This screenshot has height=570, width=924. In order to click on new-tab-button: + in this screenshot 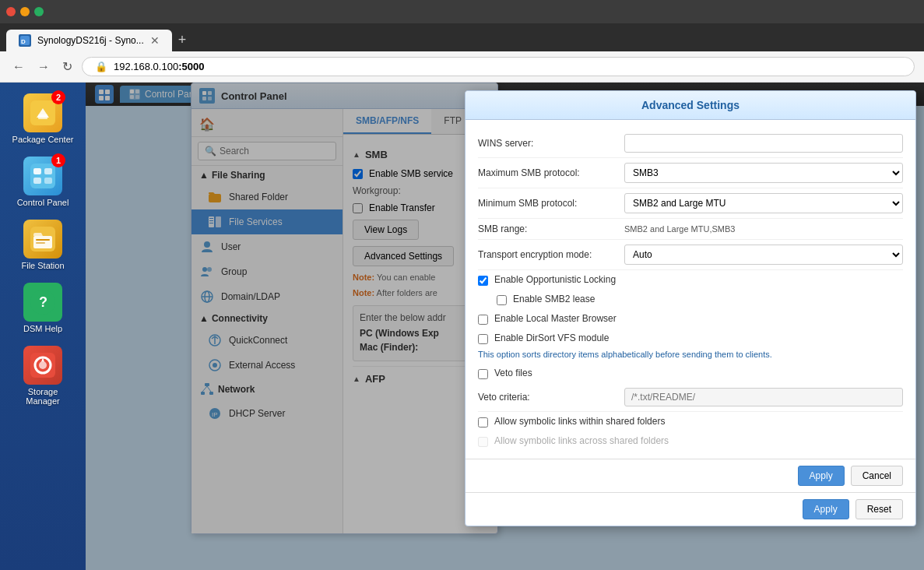, I will do `click(182, 40)`.